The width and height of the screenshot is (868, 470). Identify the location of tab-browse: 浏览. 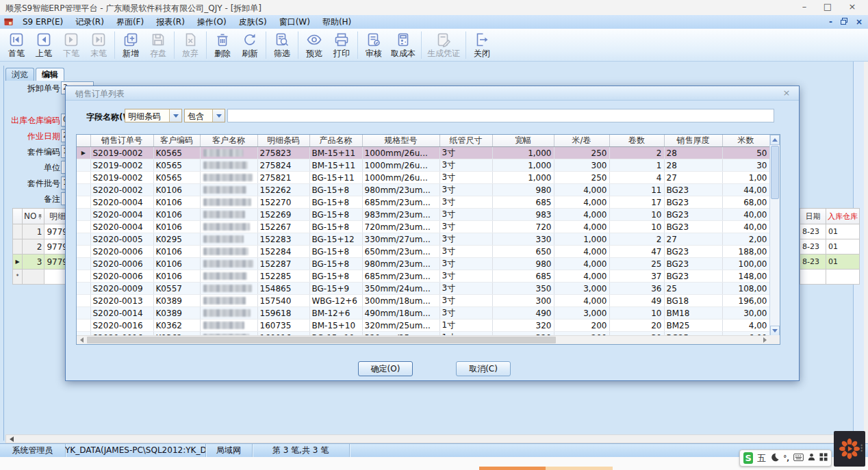
(20, 74).